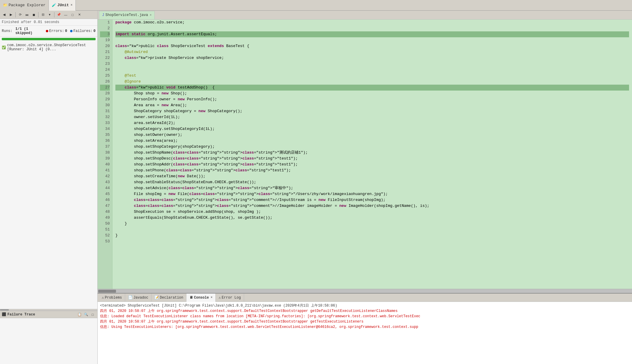 This screenshot has height=364, width=632. I want to click on left-panel: ◀ ▶ ⟳ ⏭ ⏹ ⊟ ▾ 📌 — □ ✕ Finished after 0.0…, so click(49, 187).